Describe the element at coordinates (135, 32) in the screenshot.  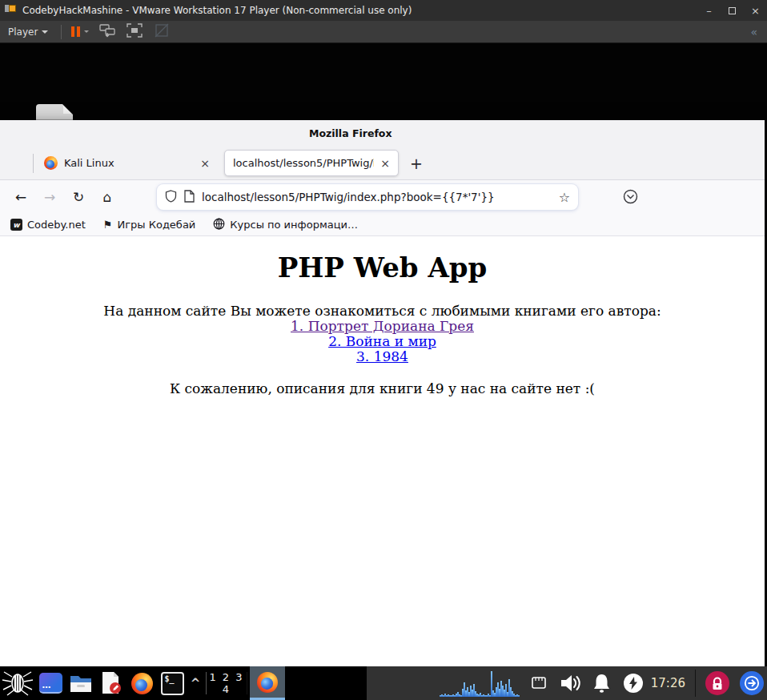
I see `fullscreen-button` at that location.